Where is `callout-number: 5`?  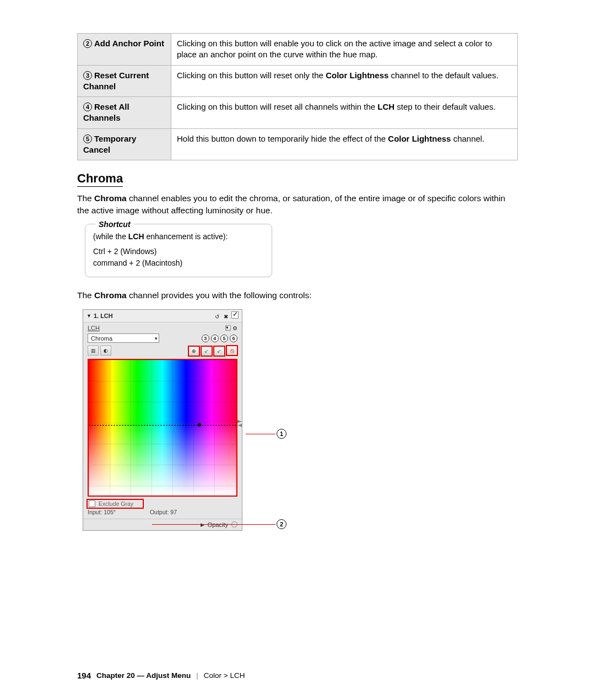
callout-number: 5 is located at coordinates (88, 139).